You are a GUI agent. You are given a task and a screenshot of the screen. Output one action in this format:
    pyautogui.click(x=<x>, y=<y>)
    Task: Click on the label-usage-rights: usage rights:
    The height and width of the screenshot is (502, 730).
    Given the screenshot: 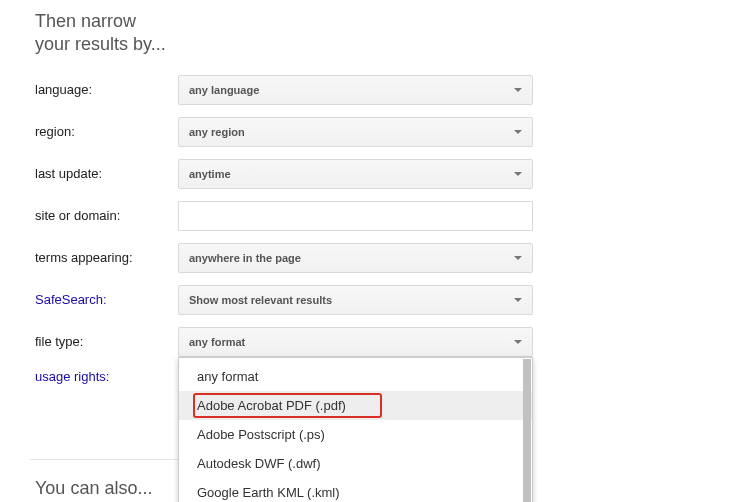 What is the action you would take?
    pyautogui.click(x=106, y=376)
    